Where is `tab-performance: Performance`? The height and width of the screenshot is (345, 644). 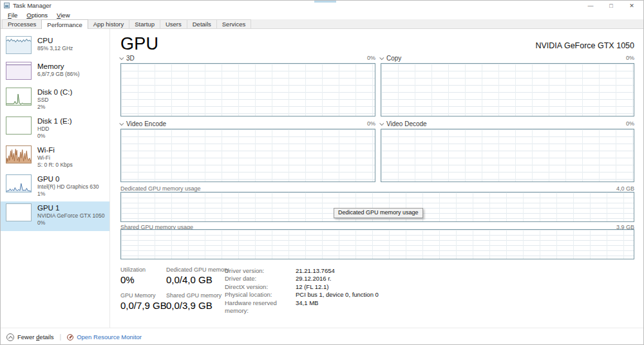
tab-performance: Performance is located at coordinates (64, 24).